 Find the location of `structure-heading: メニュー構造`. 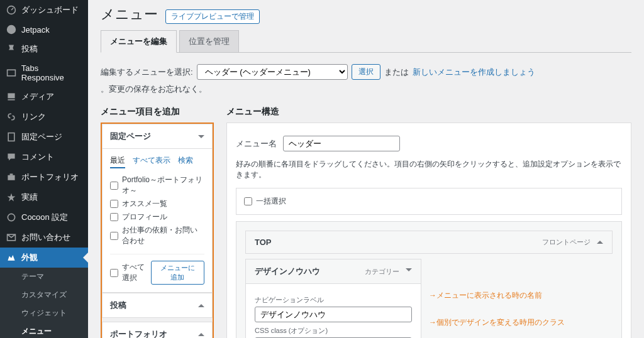

structure-heading: メニュー構造 is located at coordinates (429, 112).